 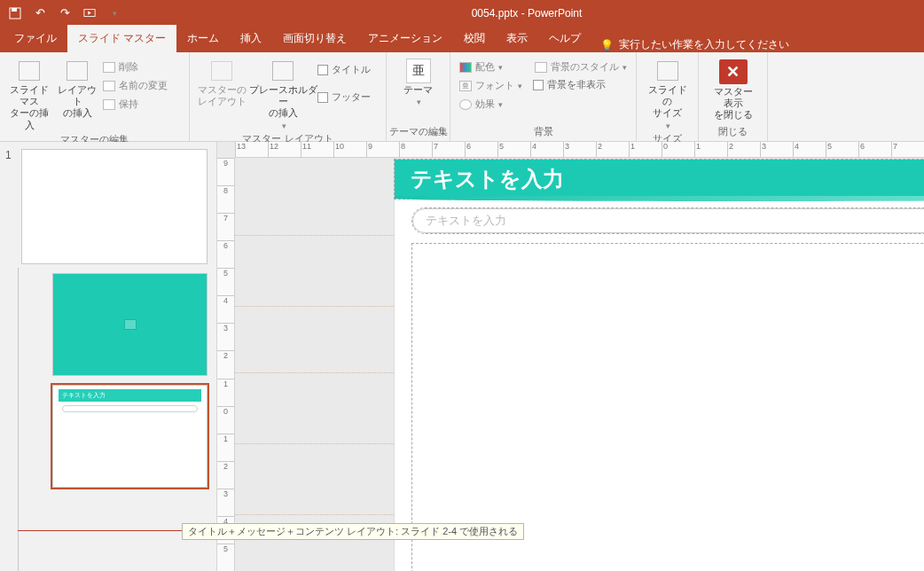 What do you see at coordinates (288, 97) in the screenshot?
I see `group-master-layout: マスターの レイアウト プレースホルダー の挿入 タイトル フッター マスター …` at bounding box center [288, 97].